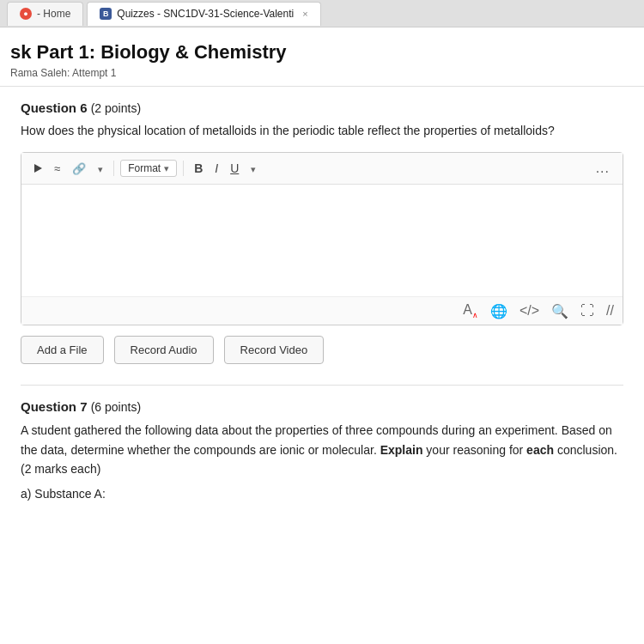  I want to click on question-6-text: How does the physical location of metall…, so click(322, 131).